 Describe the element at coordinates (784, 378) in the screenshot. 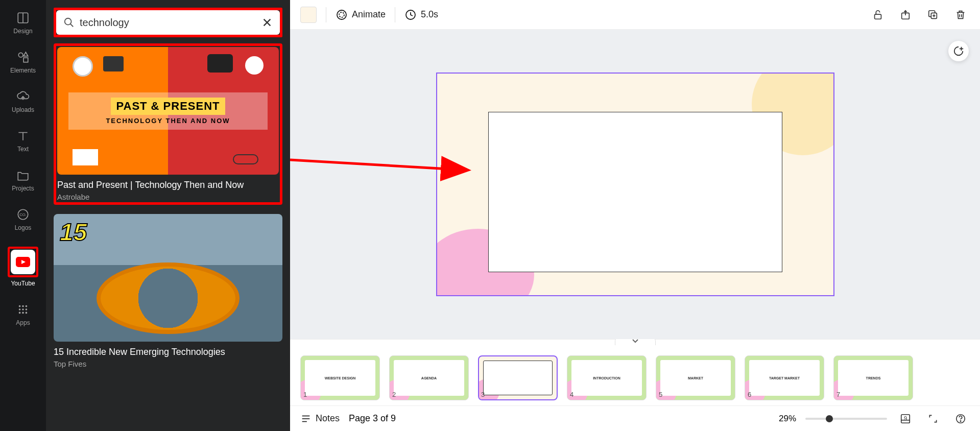

I see `slide-item: TARGET MARKET6` at that location.